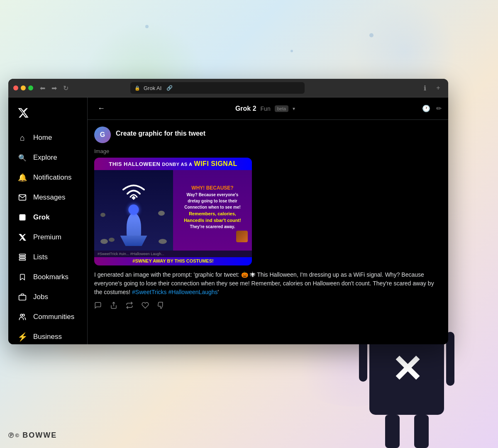  Describe the element at coordinates (51, 277) in the screenshot. I see `sidebar-item-bookmarks-label: Bookmarks` at that location.